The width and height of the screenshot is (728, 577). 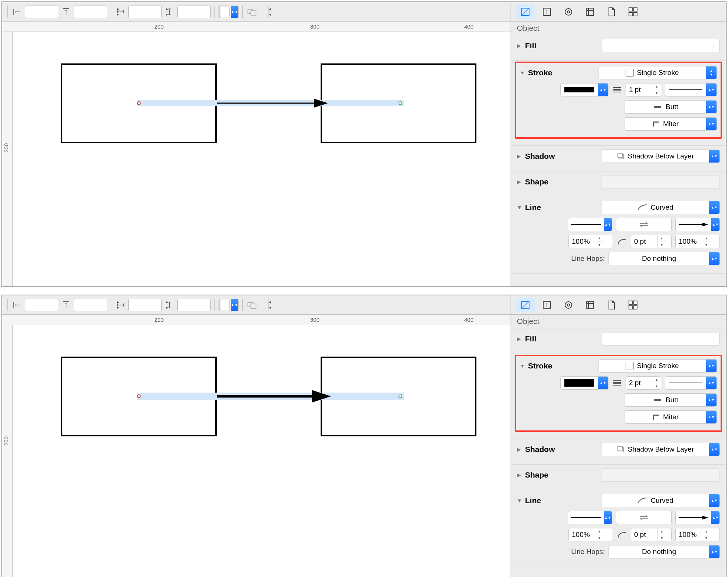 I want to click on vertical-ruler: 200, so click(x=7, y=451).